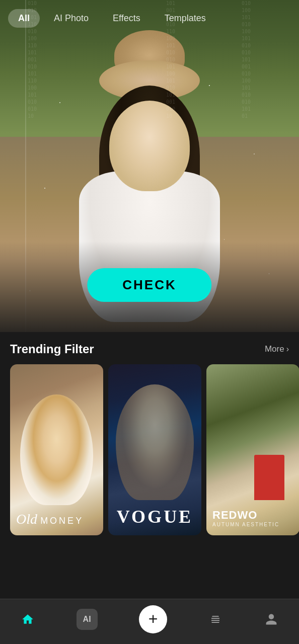  Describe the element at coordinates (271, 619) in the screenshot. I see `profile-icon` at that location.